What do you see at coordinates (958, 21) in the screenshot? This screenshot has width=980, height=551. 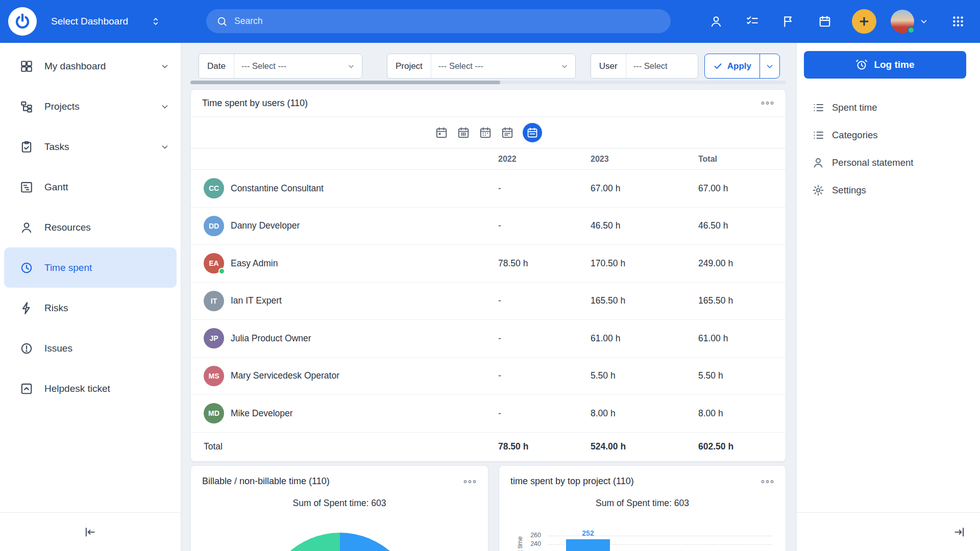 I see `apps-grid-icon` at bounding box center [958, 21].